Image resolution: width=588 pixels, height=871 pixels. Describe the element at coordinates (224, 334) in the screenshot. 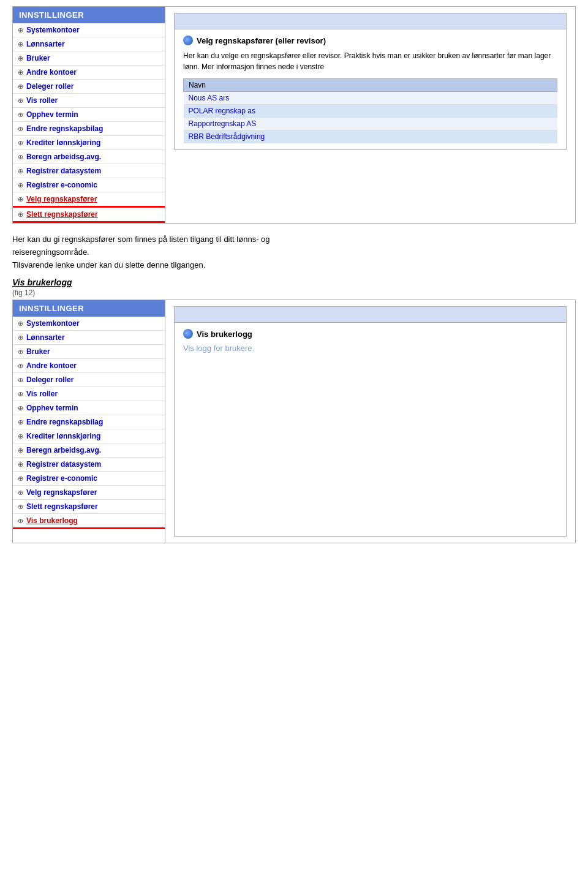

I see `content-header-text2: Vis brukerlogg` at that location.